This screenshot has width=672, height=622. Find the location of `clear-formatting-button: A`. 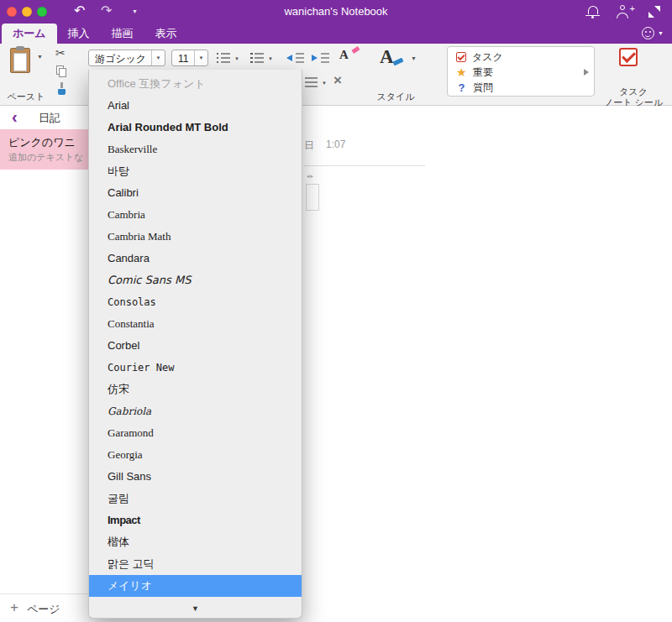

clear-formatting-button: A is located at coordinates (349, 55).